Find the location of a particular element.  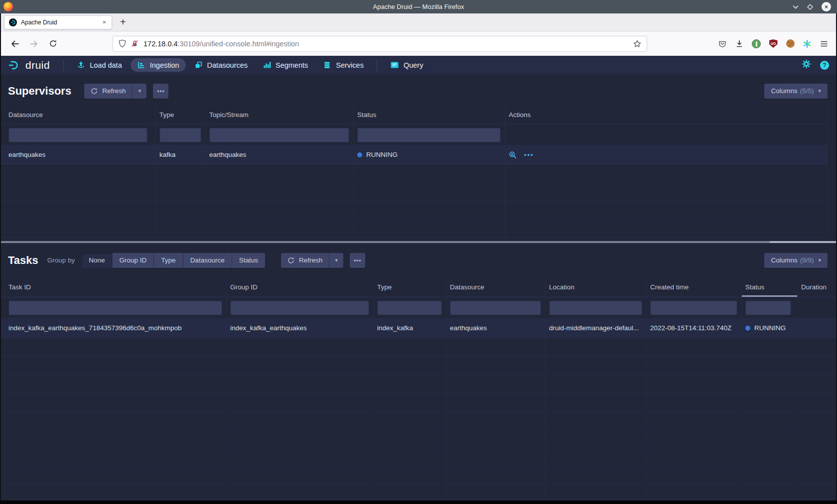

settings-gear-button is located at coordinates (806, 65).